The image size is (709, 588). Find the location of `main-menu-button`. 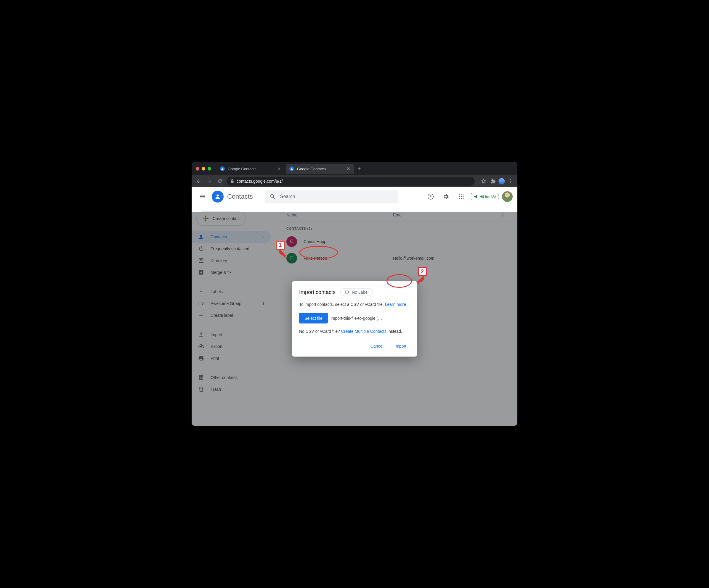

main-menu-button is located at coordinates (203, 196).